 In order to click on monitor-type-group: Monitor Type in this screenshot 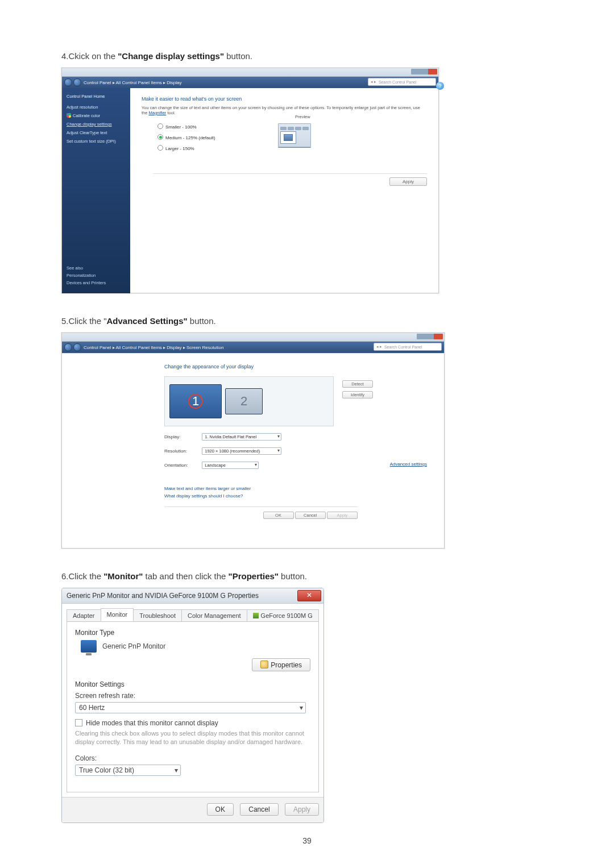, I will do `click(193, 633)`.